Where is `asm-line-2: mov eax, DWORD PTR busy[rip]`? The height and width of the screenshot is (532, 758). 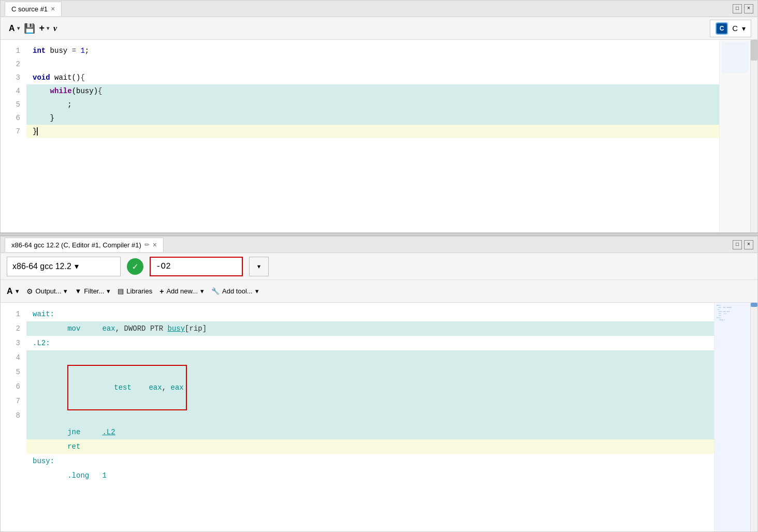 asm-line-2: mov eax, DWORD PTR busy[rip] is located at coordinates (370, 329).